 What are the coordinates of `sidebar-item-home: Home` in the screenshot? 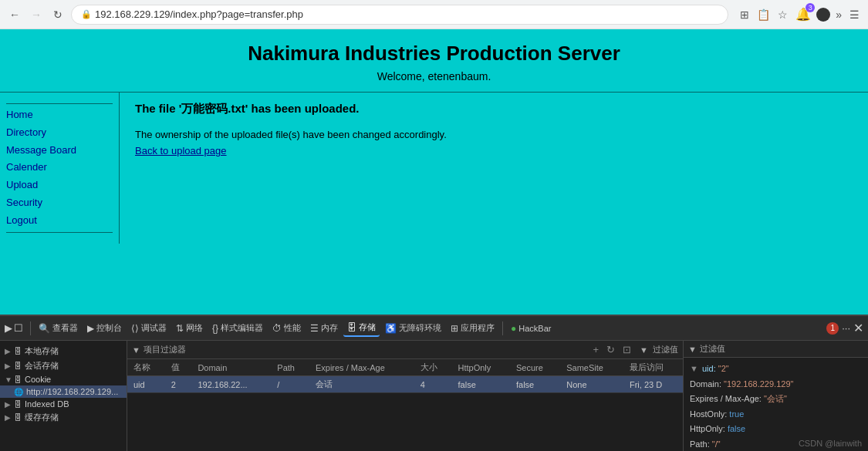 It's located at (59, 116).